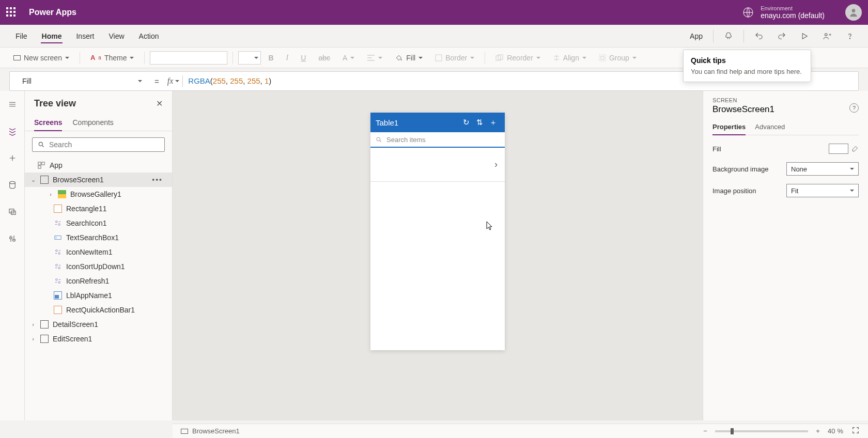 This screenshot has width=868, height=438. I want to click on font-color-button: A, so click(348, 58).